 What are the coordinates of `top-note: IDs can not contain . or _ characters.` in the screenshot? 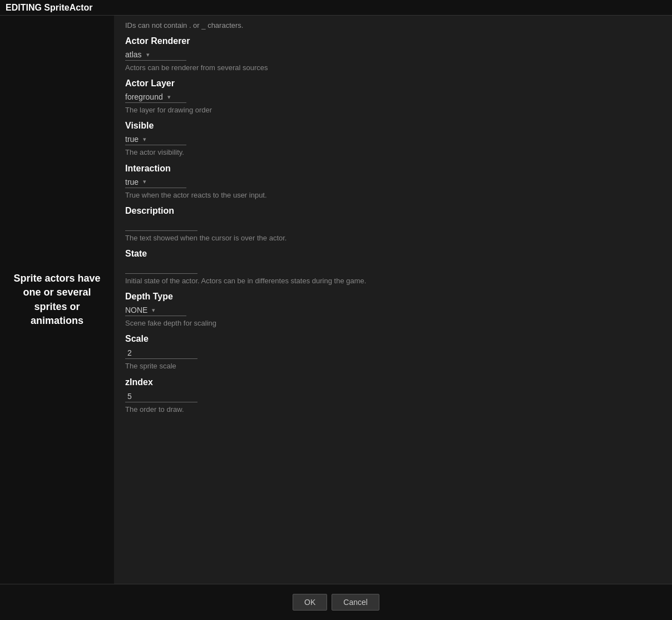 It's located at (393, 26).